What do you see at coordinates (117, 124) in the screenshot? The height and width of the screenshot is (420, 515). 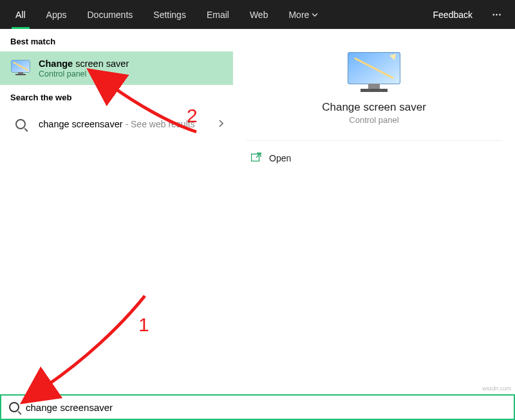 I see `web-result-item: change screensaver - See web results` at bounding box center [117, 124].